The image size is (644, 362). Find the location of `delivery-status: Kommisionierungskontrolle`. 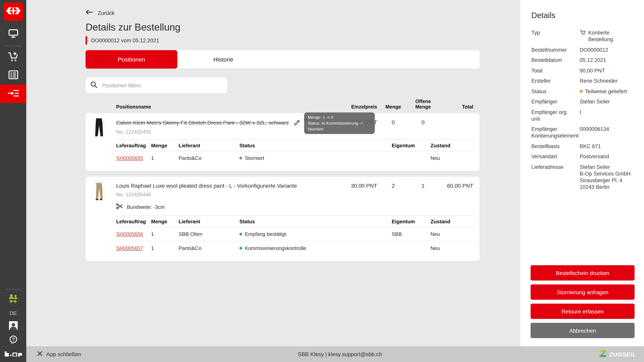

delivery-status: Kommisionierungskontrolle is located at coordinates (276, 248).